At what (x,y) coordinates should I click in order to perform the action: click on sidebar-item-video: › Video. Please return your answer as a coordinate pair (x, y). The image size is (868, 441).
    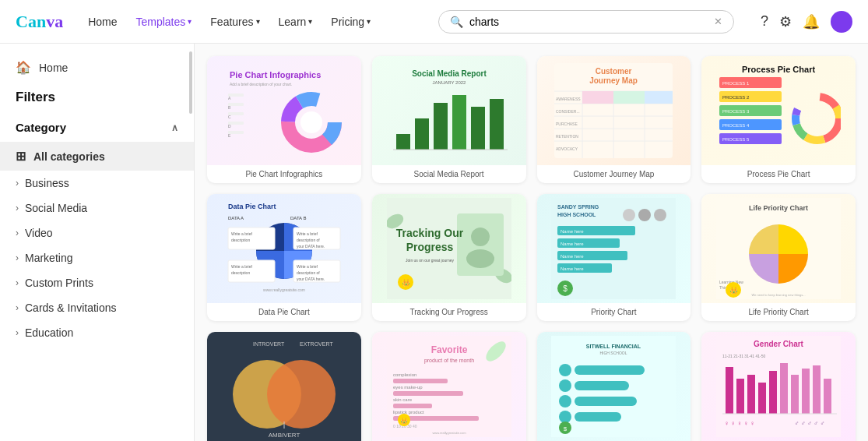
    Looking at the image, I should click on (97, 233).